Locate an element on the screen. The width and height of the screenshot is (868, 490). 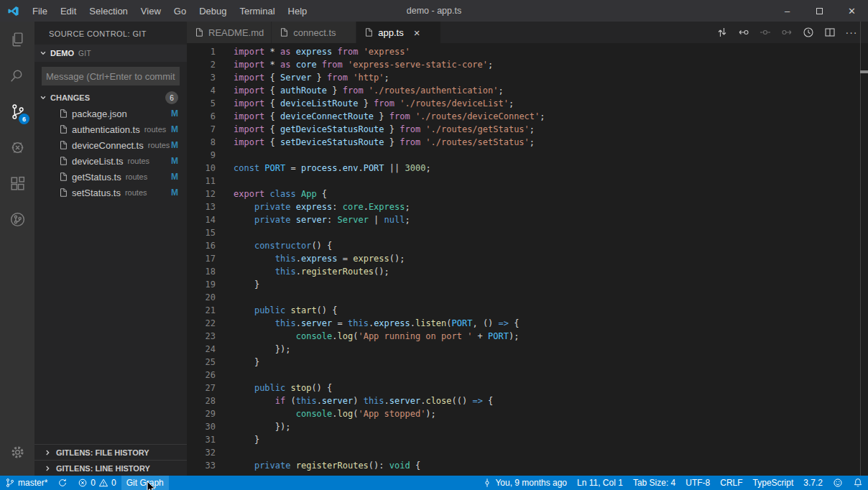
feedback-button is located at coordinates (838, 483).